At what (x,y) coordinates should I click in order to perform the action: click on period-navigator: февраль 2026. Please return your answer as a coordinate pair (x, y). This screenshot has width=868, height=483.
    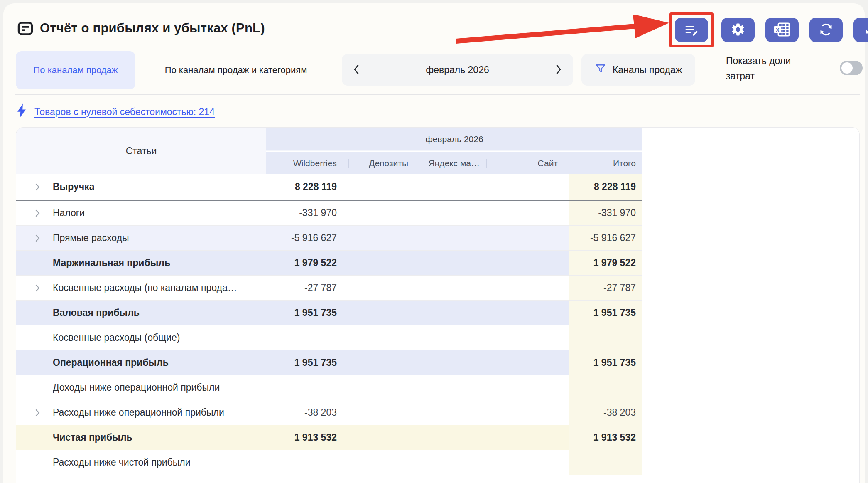
    Looking at the image, I should click on (458, 70).